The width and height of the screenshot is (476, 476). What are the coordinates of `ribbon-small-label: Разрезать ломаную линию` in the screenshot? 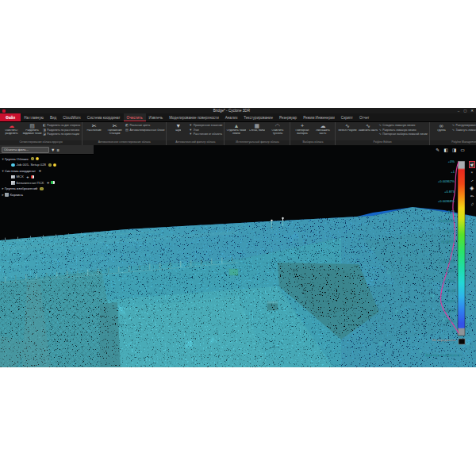 It's located at (399, 130).